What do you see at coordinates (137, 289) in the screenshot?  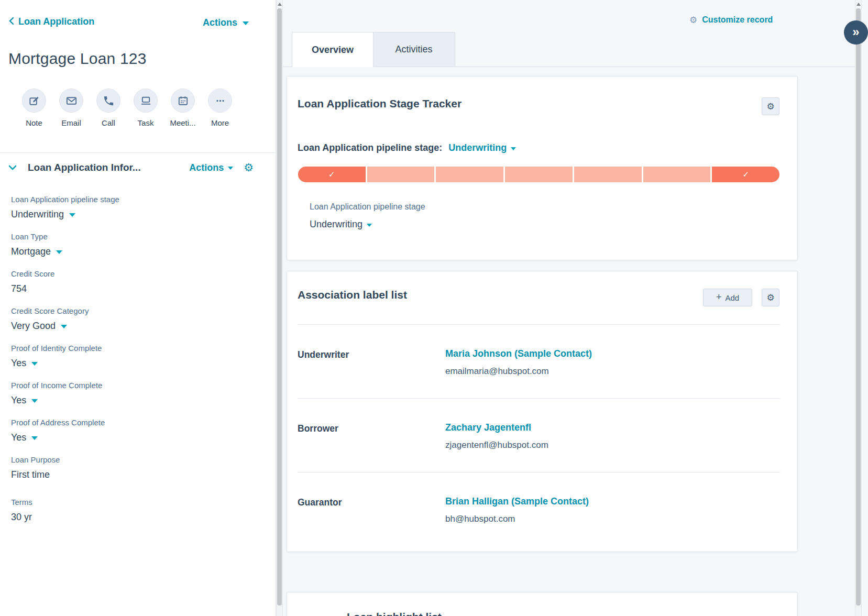 I see `field-value: 754` at bounding box center [137, 289].